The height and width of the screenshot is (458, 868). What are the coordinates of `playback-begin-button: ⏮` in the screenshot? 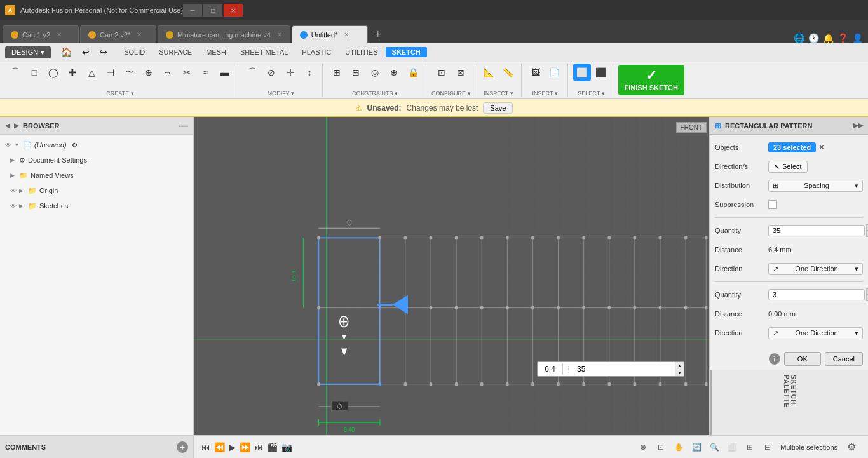 It's located at (206, 447).